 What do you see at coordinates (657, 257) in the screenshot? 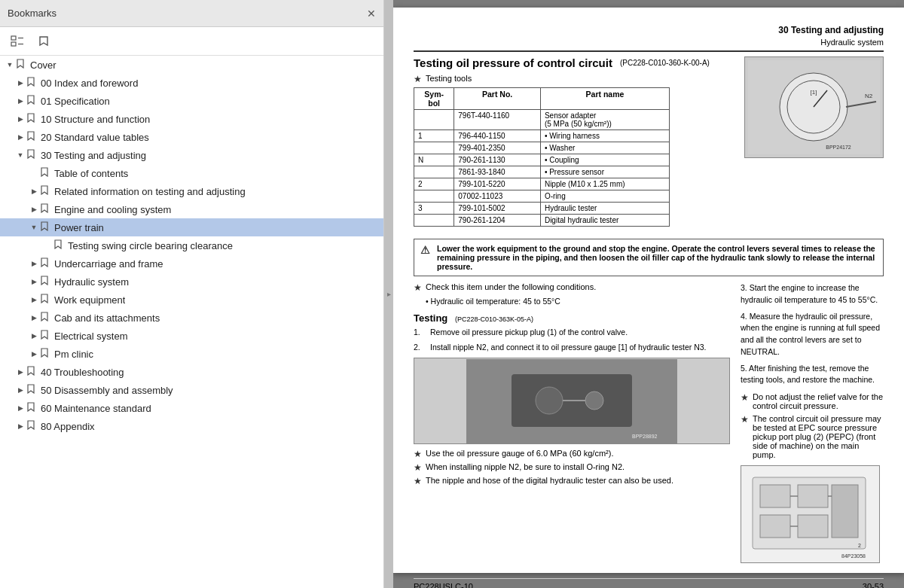
I see `warning-text: Lower the work equipment to the ground a…` at bounding box center [657, 257].